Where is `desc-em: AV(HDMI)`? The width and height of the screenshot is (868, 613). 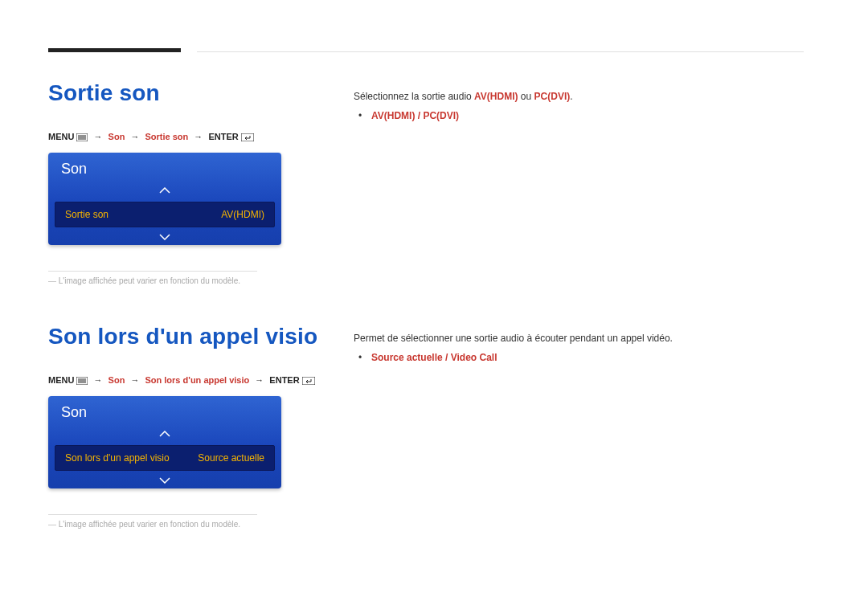 desc-em: AV(HDMI) is located at coordinates (496, 96).